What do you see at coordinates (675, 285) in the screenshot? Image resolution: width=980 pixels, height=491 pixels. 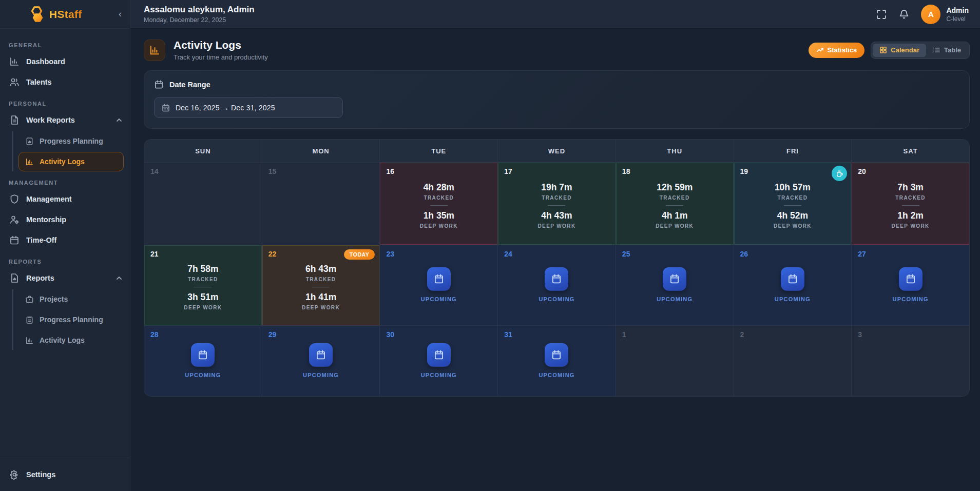 I see `calendar-day-cell: 25 UPCOMING` at bounding box center [675, 285].